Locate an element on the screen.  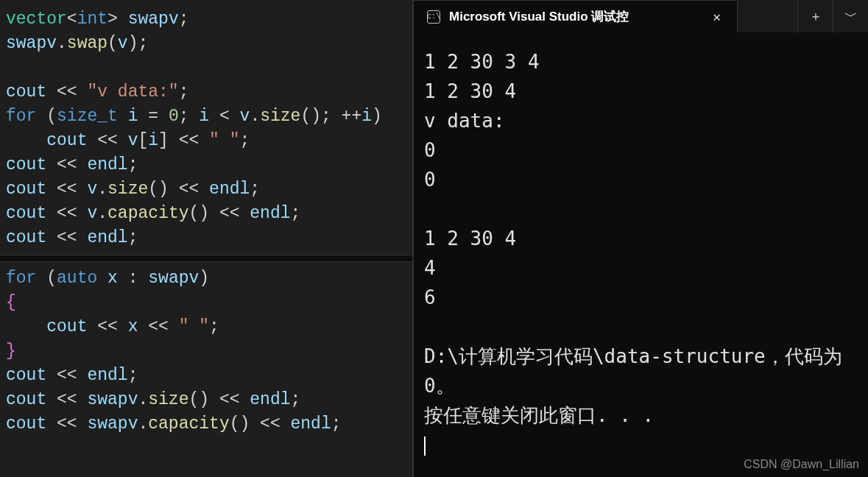
terminal-title-bar: c:\ Microsoft Visual Studio 调试控 ✕ ＋ ﹀ is located at coordinates (641, 16).